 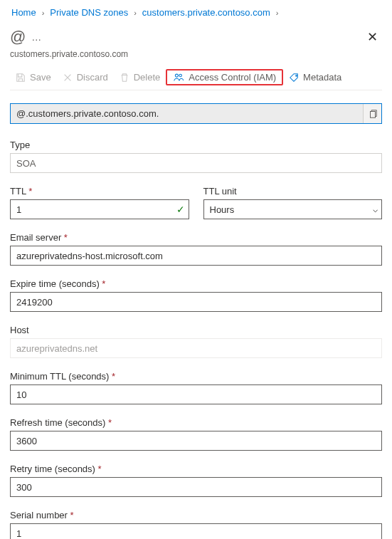 I want to click on delete-icon, so click(x=125, y=78).